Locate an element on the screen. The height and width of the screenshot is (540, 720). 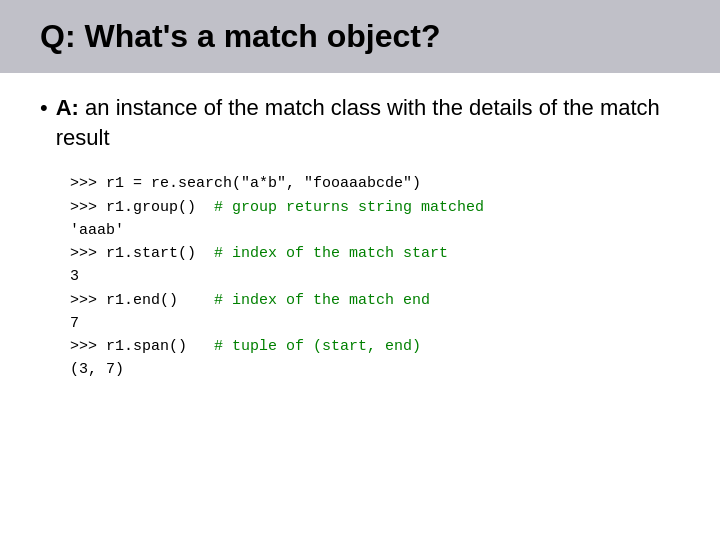
code-text-5: 3 is located at coordinates (74, 276).